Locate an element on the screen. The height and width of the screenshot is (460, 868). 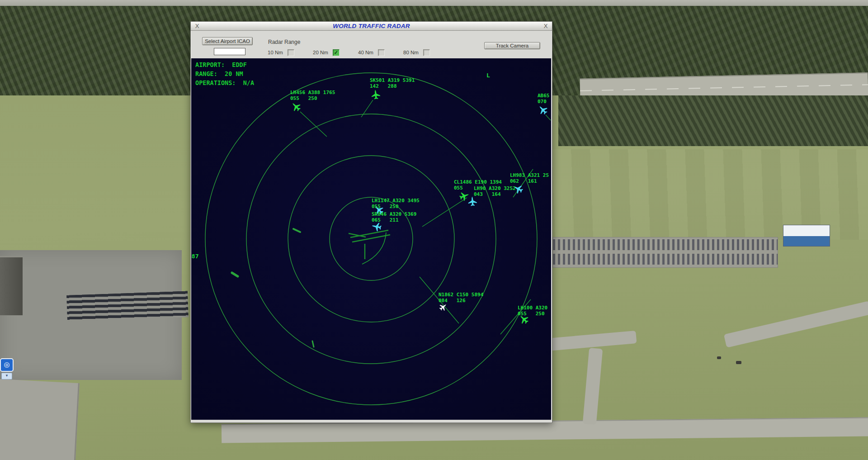
aircraft-label-callsign: SR846 A320 5369 is located at coordinates (394, 214).